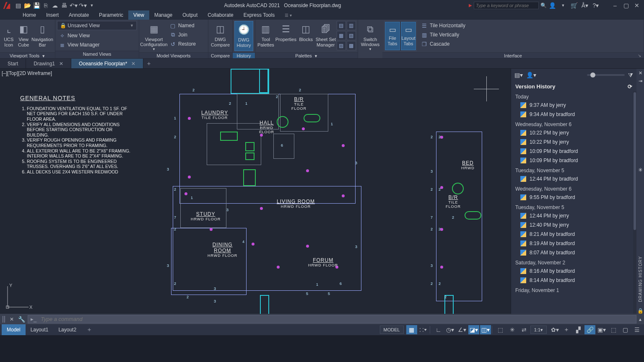  Describe the element at coordinates (21, 319) in the screenshot. I see `command-customize-icon: 🔧` at that location.